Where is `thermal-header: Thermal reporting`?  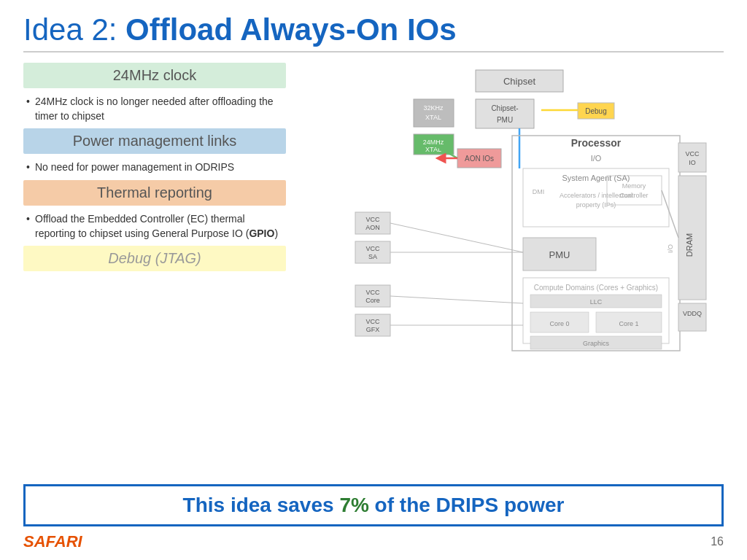 thermal-header: Thermal reporting is located at coordinates (155, 192).